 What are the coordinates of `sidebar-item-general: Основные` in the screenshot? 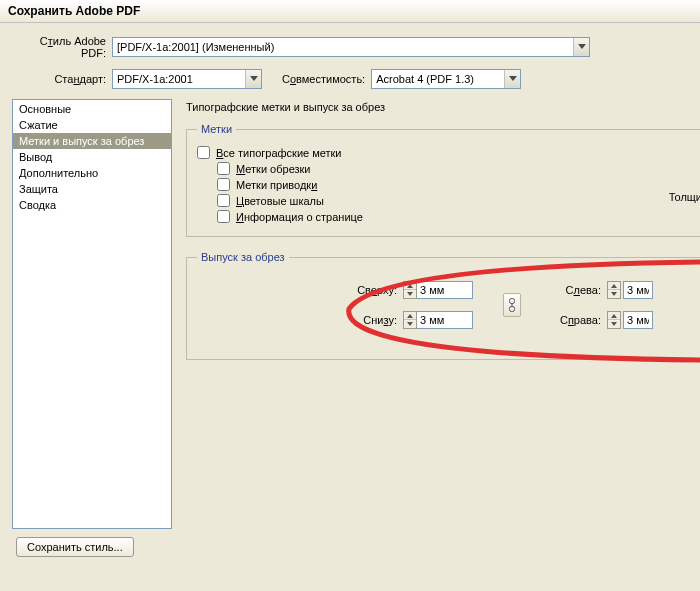 It's located at (92, 109).